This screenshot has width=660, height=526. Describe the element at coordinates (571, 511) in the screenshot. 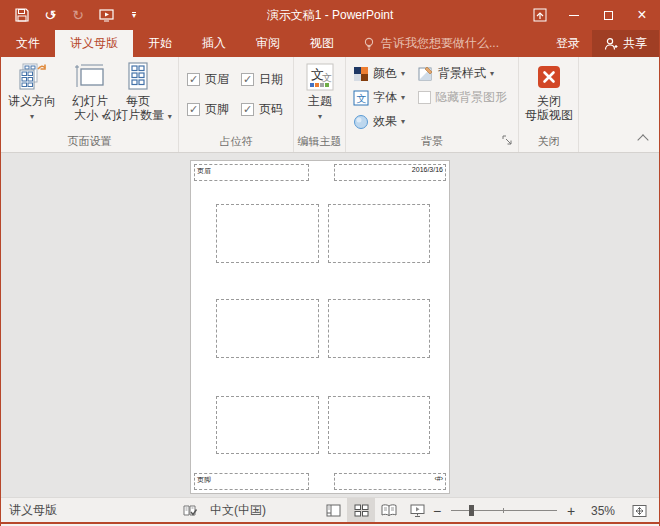

I see `zoom-in-button: +` at that location.